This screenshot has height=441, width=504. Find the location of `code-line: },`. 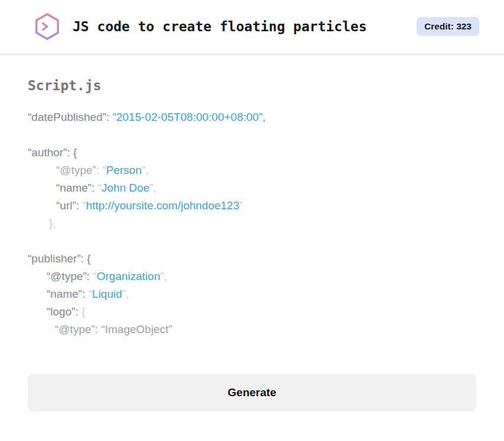

code-line: }, is located at coordinates (252, 223).